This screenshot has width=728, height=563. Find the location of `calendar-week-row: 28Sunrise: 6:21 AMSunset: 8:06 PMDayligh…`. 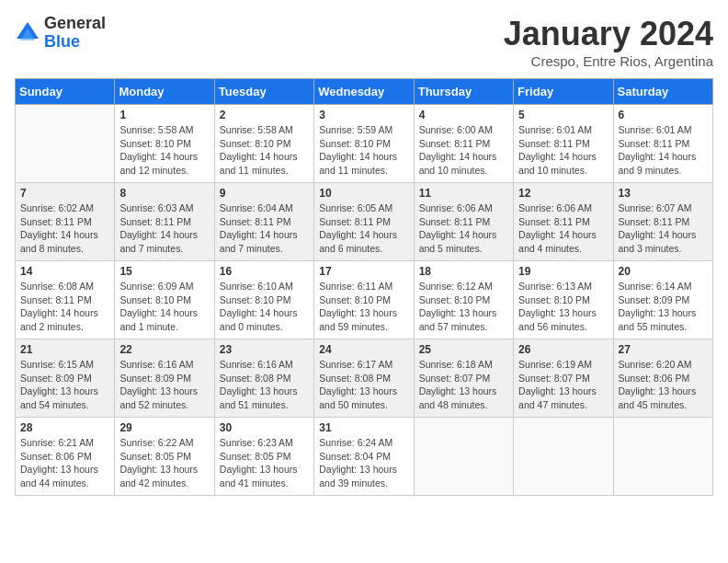

calendar-week-row: 28Sunrise: 6:21 AMSunset: 8:06 PMDayligh… is located at coordinates (364, 456).